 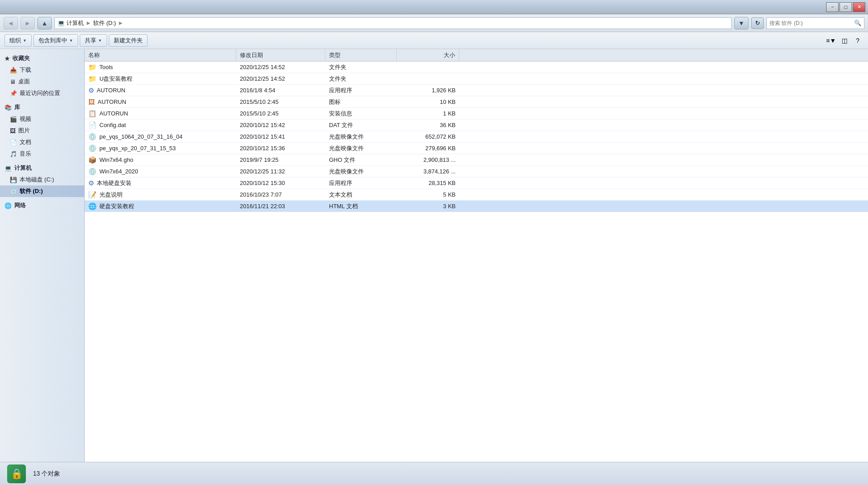 I want to click on sidebar-library-label: 库, so click(x=17, y=107).